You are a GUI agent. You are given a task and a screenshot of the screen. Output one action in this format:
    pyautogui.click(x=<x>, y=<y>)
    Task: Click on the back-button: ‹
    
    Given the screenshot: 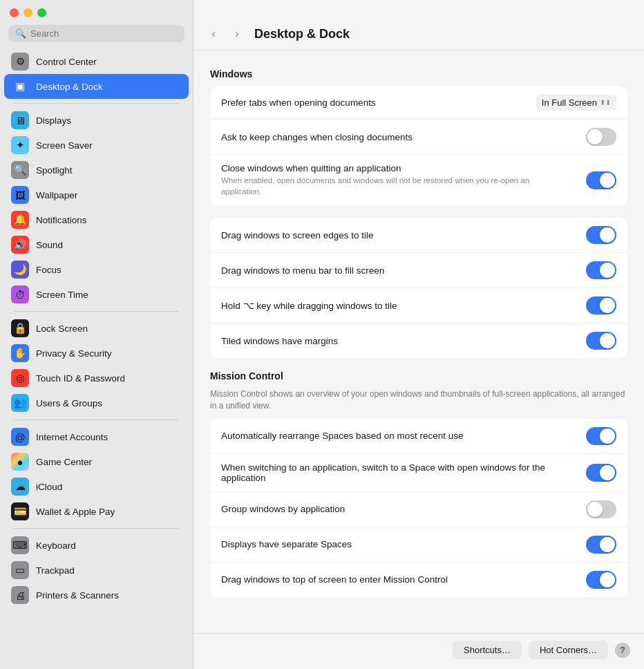 What is the action you would take?
    pyautogui.click(x=214, y=34)
    